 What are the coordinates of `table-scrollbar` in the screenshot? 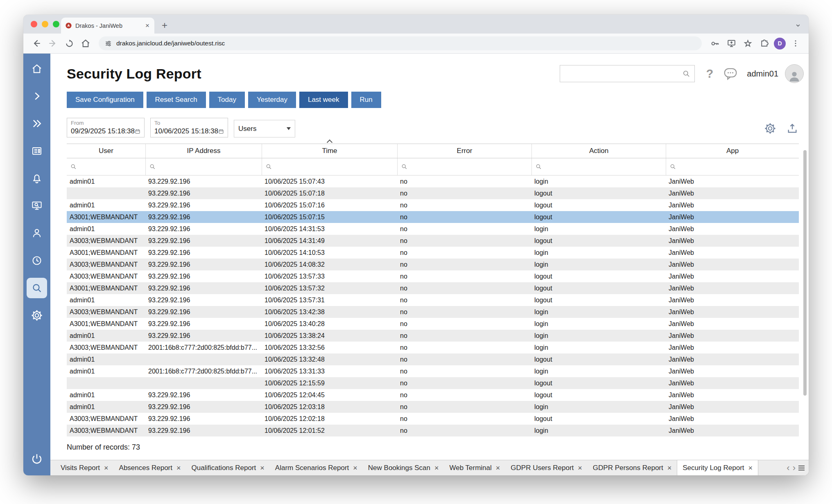 It's located at (805, 302).